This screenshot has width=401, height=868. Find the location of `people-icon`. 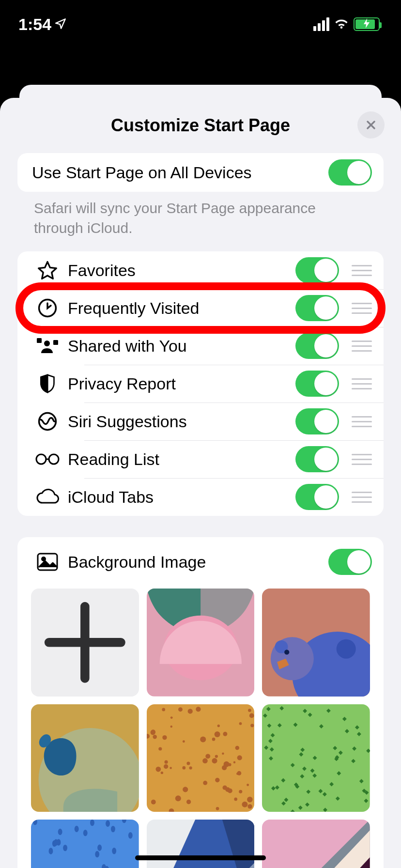

people-icon is located at coordinates (47, 346).